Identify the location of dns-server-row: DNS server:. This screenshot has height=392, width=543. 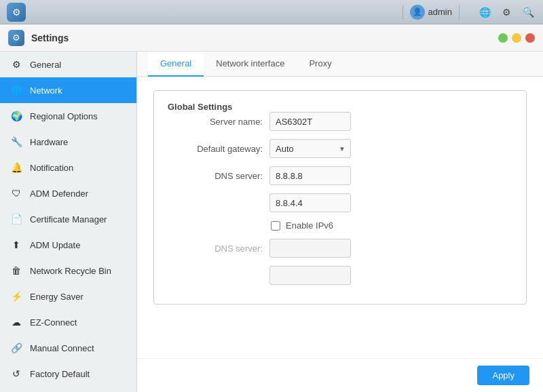
(340, 176).